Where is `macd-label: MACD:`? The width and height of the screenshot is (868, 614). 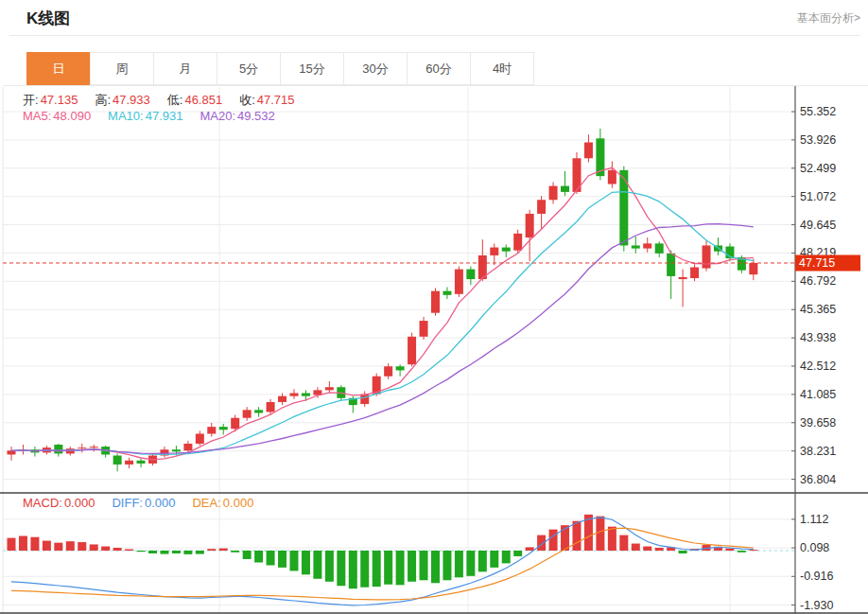
macd-label: MACD: is located at coordinates (43, 503).